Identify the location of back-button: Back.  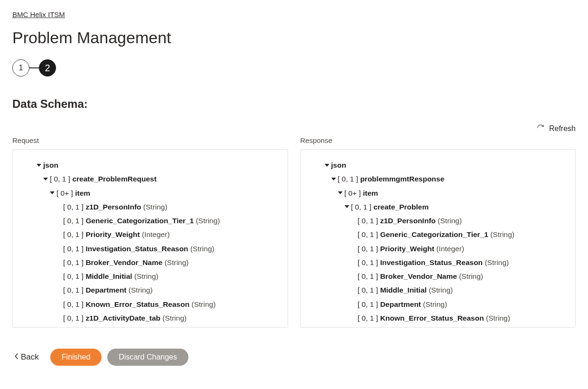
(28, 357).